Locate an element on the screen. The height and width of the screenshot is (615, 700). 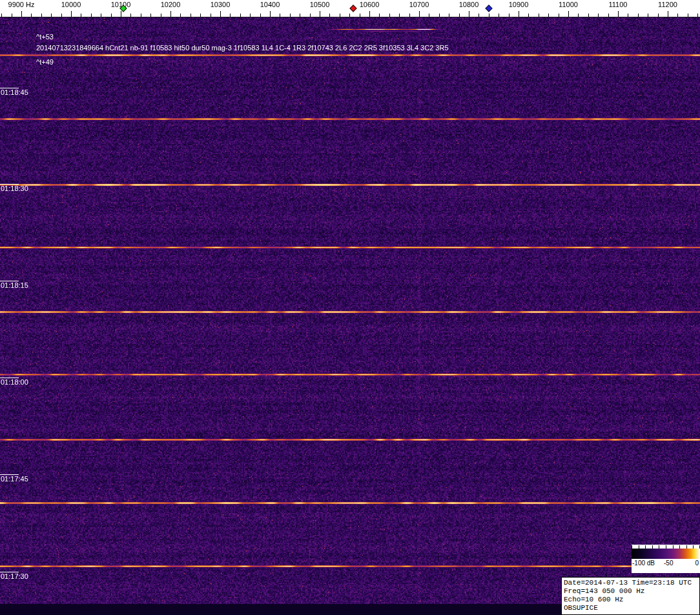
info-station-name: OBSUPICE is located at coordinates (630, 608).